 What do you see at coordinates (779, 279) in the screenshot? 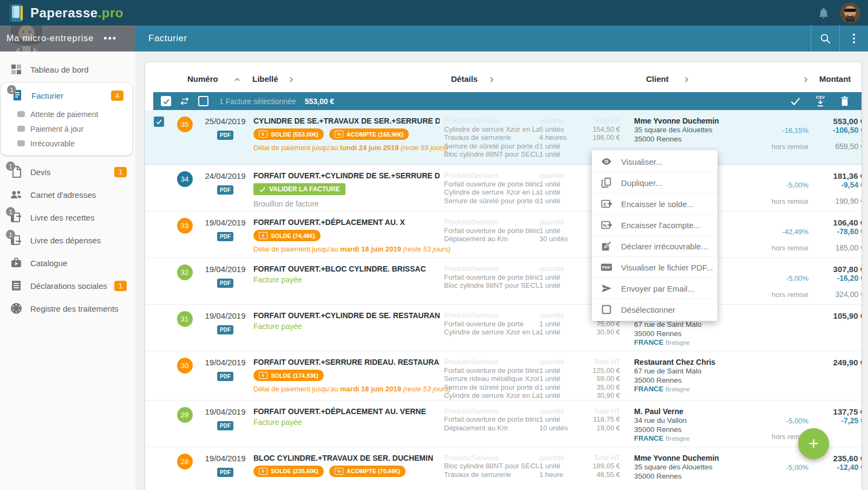
I see `discount-percent: -5,00%` at bounding box center [779, 279].